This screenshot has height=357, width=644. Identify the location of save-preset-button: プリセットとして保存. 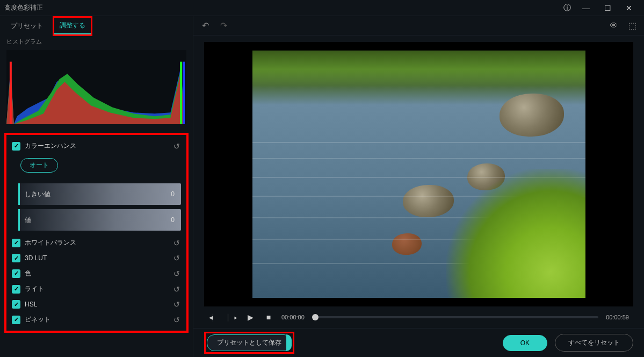
(249, 343).